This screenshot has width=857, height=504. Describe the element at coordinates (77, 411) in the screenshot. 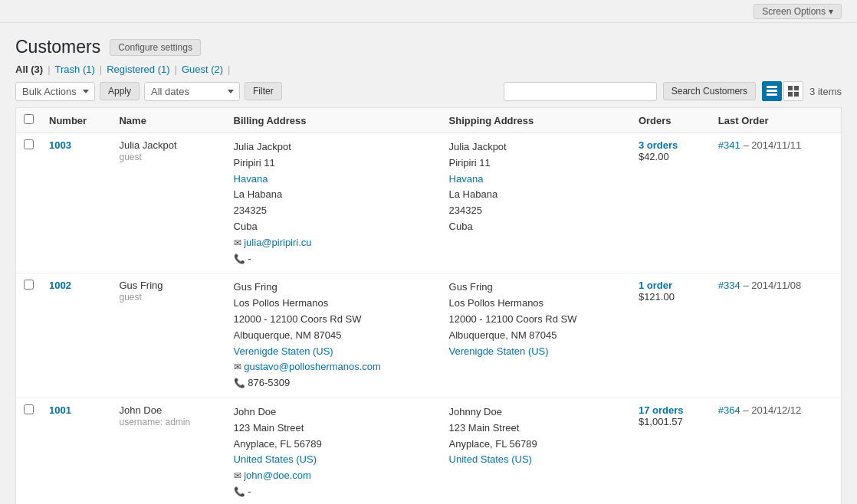

I see `customer-number-link: 1001` at that location.